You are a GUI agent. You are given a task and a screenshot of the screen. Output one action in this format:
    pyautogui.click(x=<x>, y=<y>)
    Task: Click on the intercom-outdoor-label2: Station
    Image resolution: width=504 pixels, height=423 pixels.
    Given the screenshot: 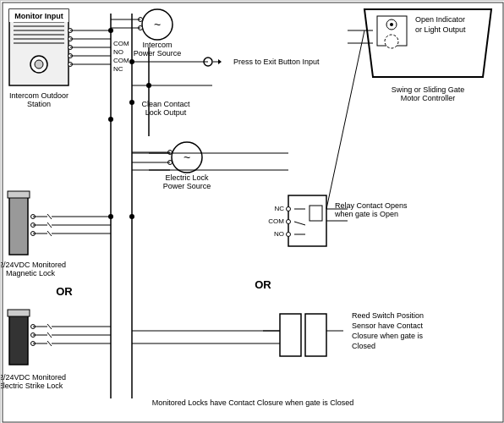 What is the action you would take?
    pyautogui.click(x=39, y=104)
    